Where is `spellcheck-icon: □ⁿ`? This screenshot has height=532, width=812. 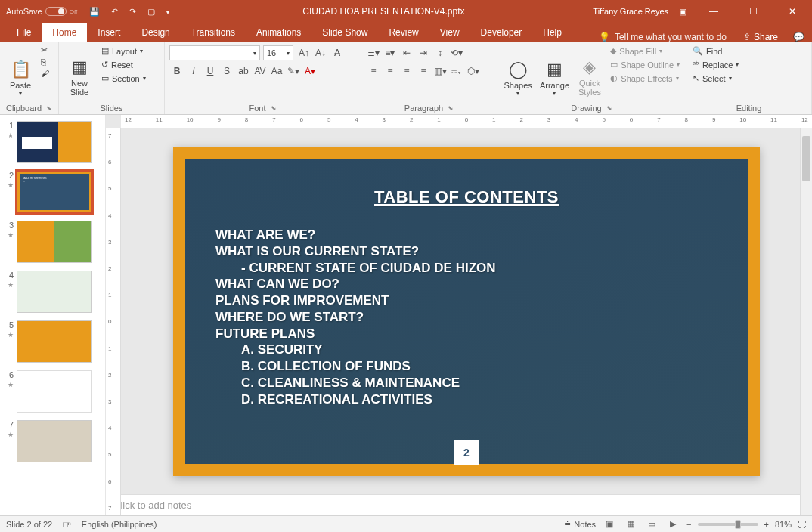
spellcheck-icon: □ⁿ is located at coordinates (67, 524).